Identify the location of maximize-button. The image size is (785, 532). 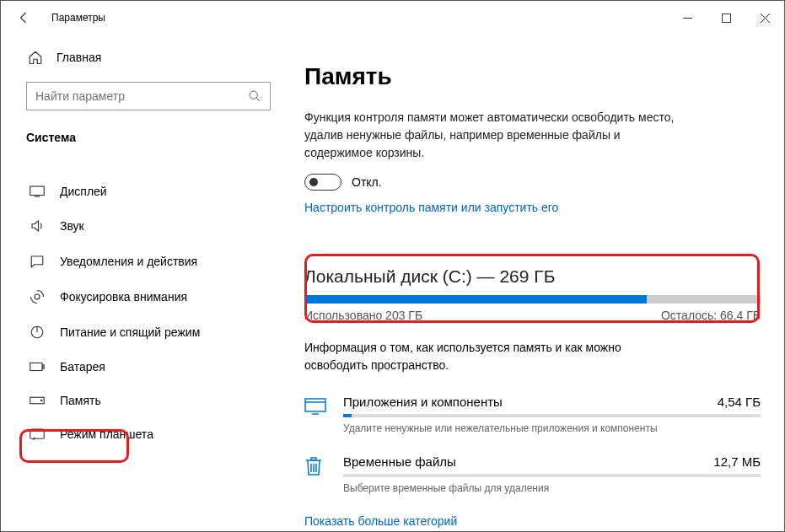
(726, 18).